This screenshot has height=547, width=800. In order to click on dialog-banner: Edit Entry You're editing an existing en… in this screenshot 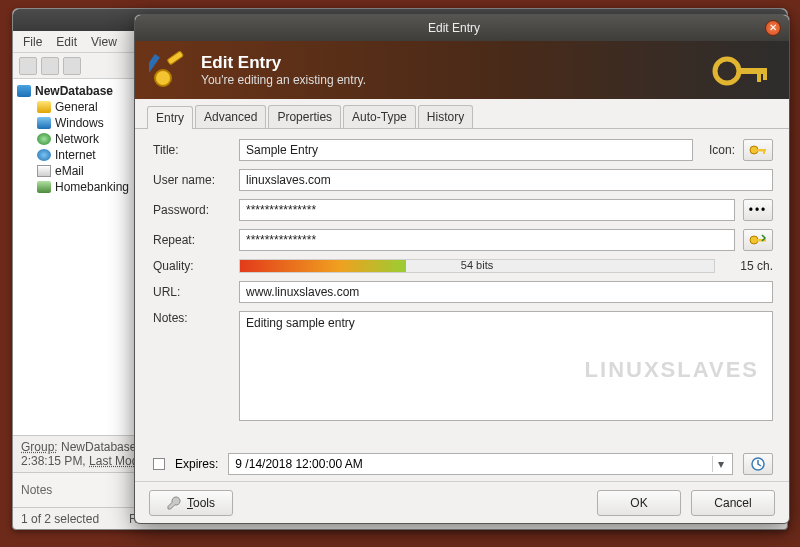, I will do `click(462, 70)`.